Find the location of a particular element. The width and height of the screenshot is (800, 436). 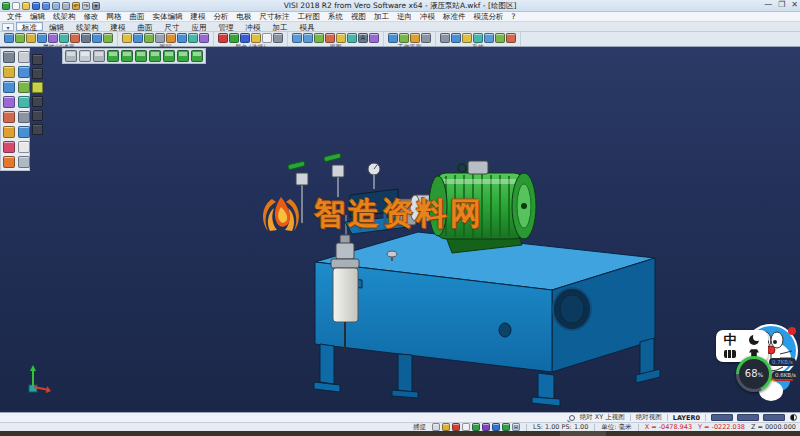

element-filter-icon is located at coordinates (64, 38).